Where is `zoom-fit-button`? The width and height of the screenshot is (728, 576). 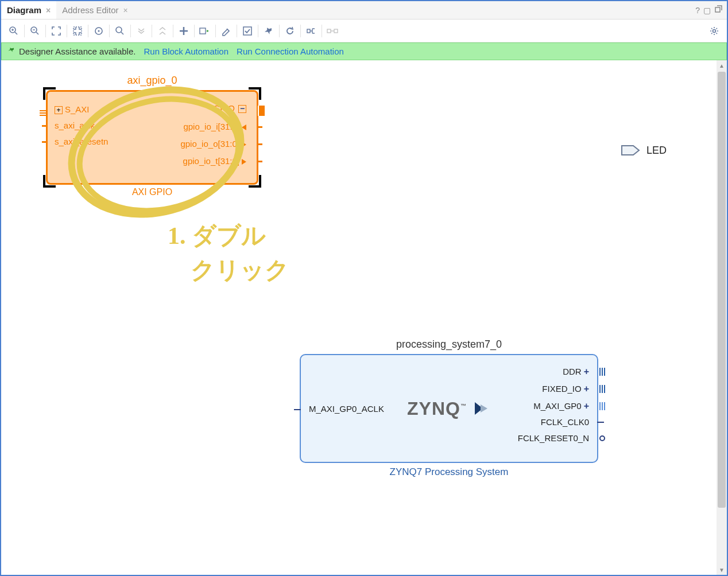 zoom-fit-button is located at coordinates (56, 31).